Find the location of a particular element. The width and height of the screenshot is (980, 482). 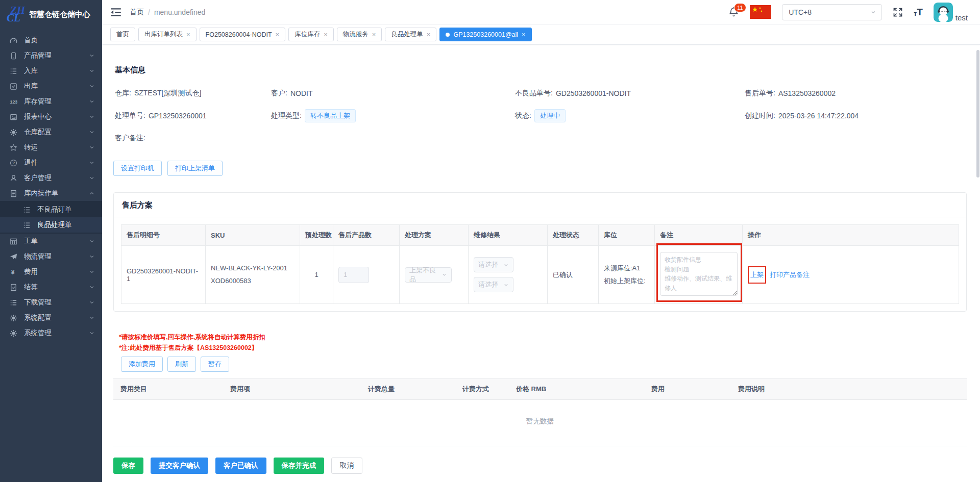

col-sku: SKU is located at coordinates (253, 236).